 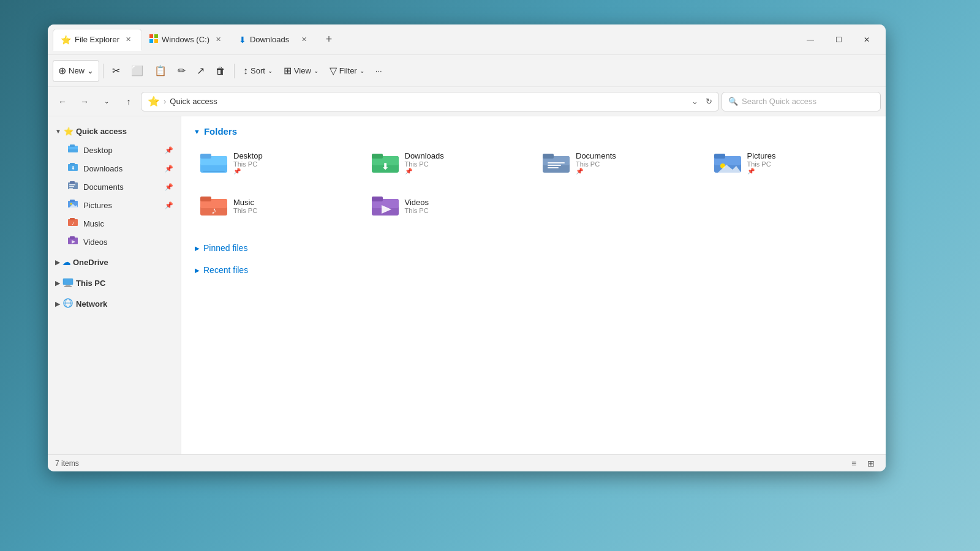 I want to click on up-button: ↑, so click(x=129, y=102).